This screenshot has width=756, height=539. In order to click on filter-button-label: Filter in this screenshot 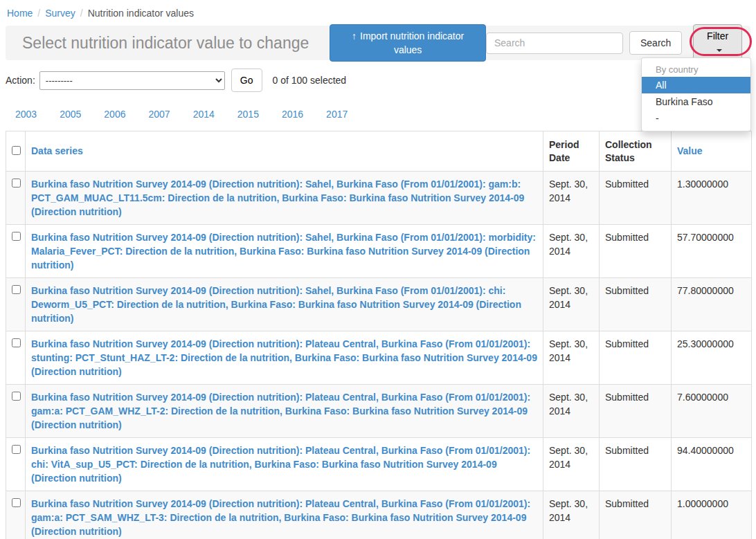, I will do `click(717, 36)`.